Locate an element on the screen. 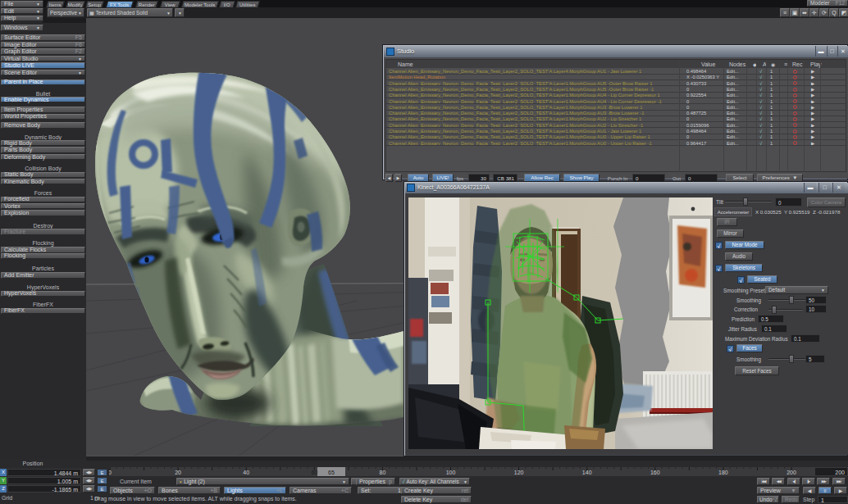 This screenshot has width=848, height=504. svg-text: 80 is located at coordinates (383, 472).